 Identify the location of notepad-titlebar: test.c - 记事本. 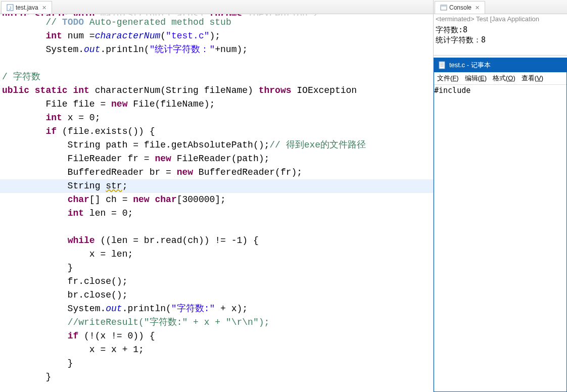
(500, 65).